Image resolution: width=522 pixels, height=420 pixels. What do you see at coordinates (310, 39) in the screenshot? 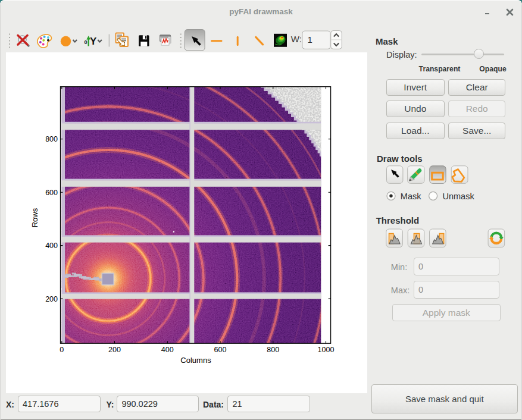
I see `svg-text: 1` at bounding box center [310, 39].